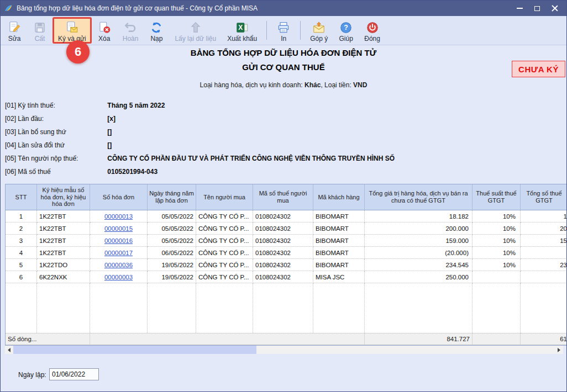  Describe the element at coordinates (118, 241) in the screenshot. I see `invoice-link: 00000016` at that location.